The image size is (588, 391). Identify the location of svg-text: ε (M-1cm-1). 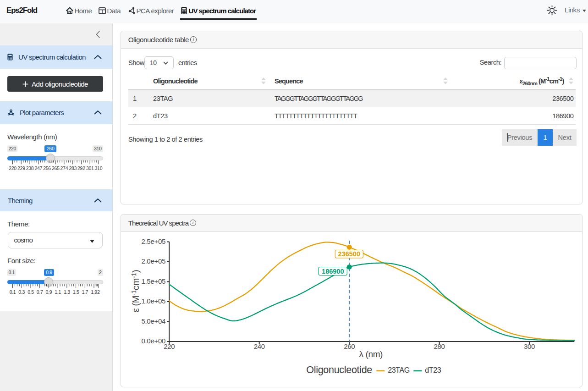
(136, 291).